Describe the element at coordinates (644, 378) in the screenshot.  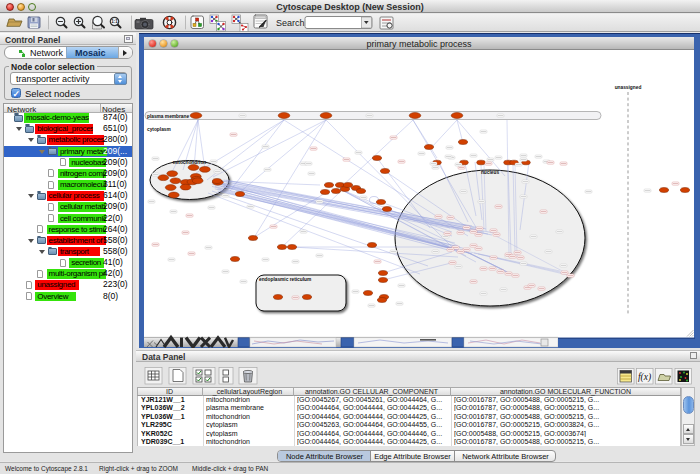
I see `svg-text: f(x)` at that location.